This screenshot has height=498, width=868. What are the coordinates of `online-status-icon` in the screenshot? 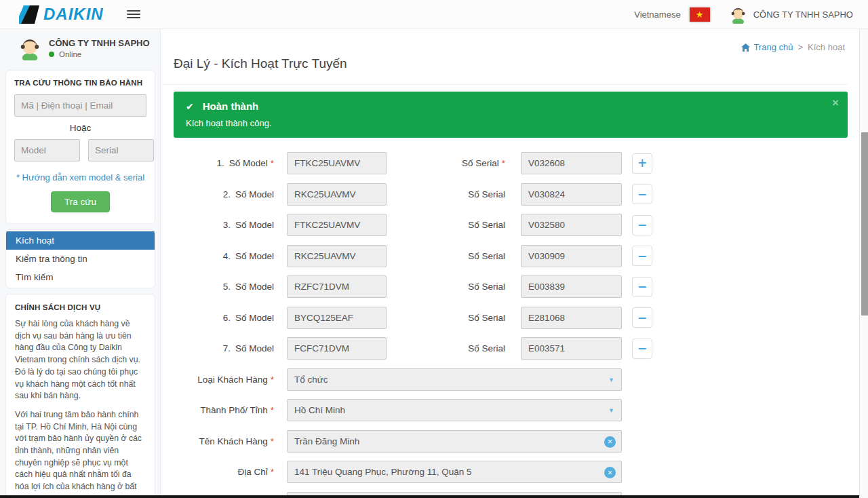 It's located at (52, 54).